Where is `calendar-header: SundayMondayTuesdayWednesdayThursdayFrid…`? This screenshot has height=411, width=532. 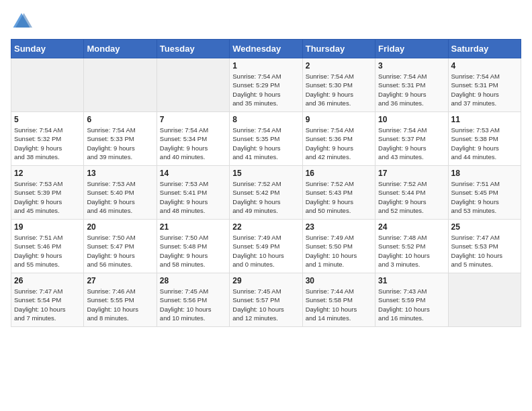
calendar-header: SundayMondayTuesdayWednesdayThursdayFrid… is located at coordinates (266, 49).